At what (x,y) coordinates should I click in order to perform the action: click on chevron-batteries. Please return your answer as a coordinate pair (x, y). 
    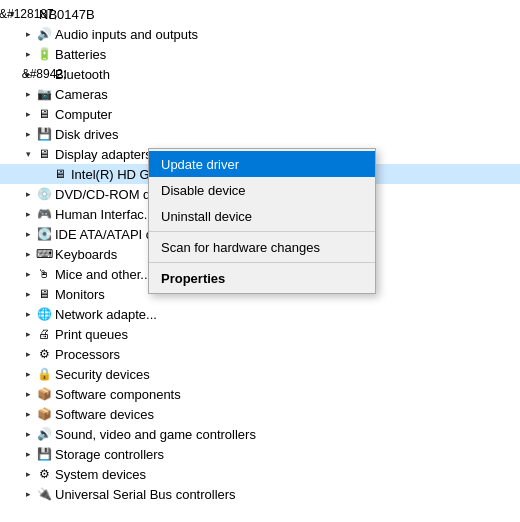
    Looking at the image, I should click on (28, 54).